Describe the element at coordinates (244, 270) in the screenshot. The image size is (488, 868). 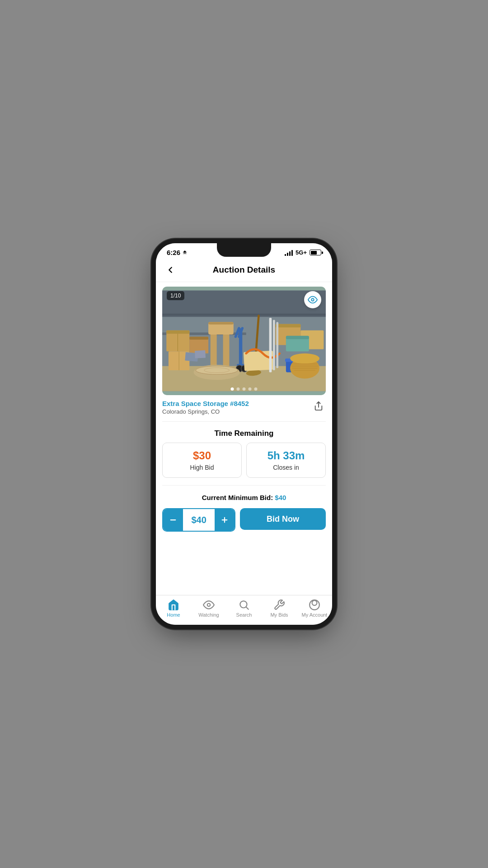
I see `page-header: Auction Details` at that location.